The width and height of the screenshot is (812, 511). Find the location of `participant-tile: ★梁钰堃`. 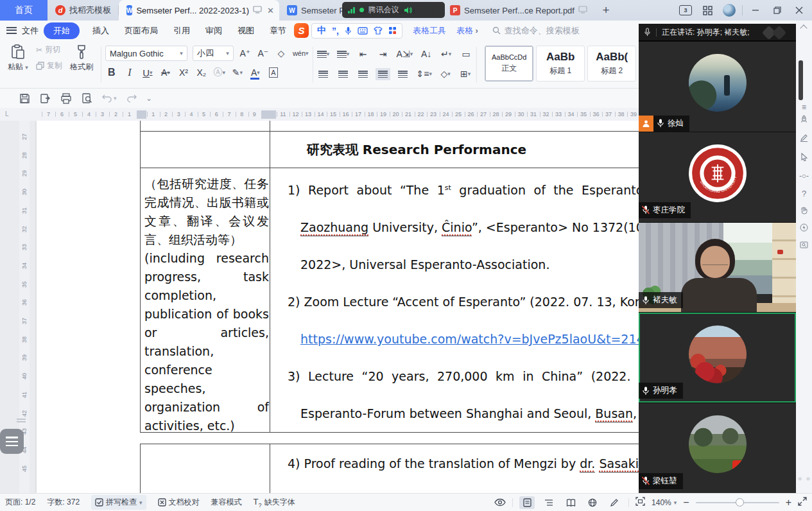

participant-tile: ★梁钰堃 is located at coordinates (718, 448).